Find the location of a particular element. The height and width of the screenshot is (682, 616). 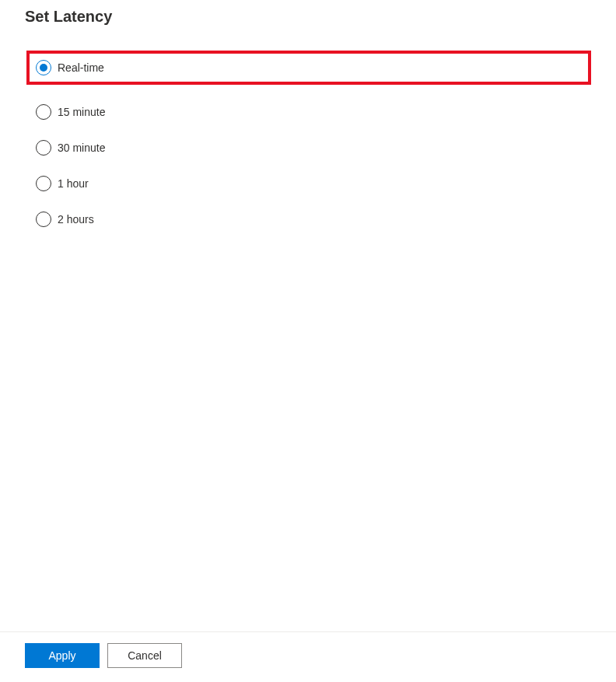

radio-option-1-hour: 1 hour is located at coordinates (308, 184).